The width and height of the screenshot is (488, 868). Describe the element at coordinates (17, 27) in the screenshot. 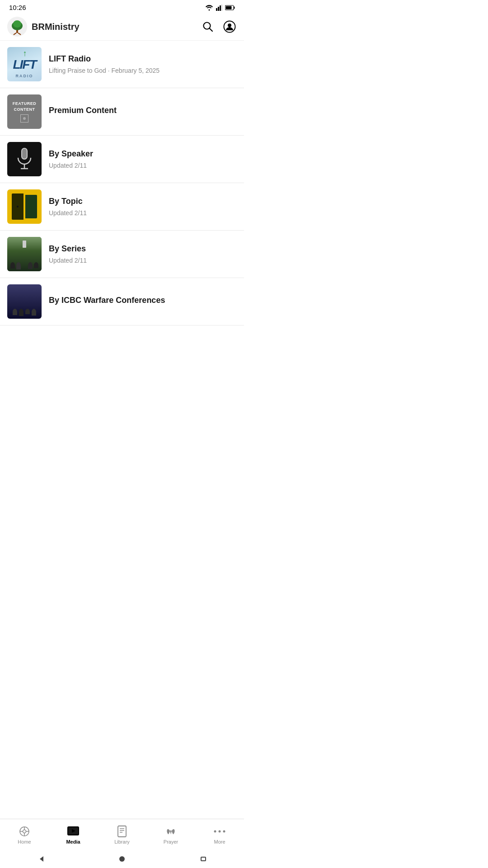

I see `app-logo` at that location.